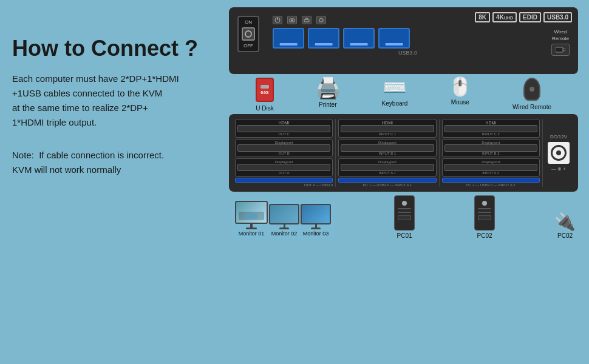 The image size is (589, 364). What do you see at coordinates (284, 180) in the screenshot?
I see `out-a-usb-row` at bounding box center [284, 180].